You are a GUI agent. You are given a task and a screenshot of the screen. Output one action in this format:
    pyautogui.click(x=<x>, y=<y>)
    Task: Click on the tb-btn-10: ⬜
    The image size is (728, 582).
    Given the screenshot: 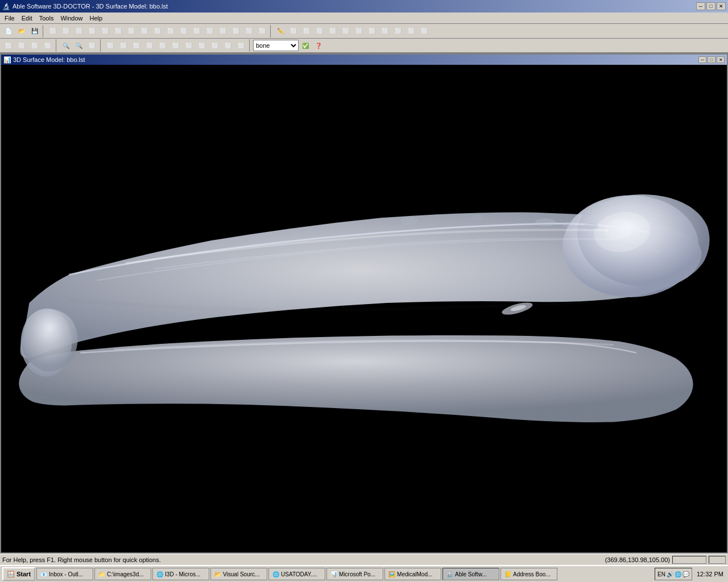 What is the action you would take?
    pyautogui.click(x=131, y=31)
    